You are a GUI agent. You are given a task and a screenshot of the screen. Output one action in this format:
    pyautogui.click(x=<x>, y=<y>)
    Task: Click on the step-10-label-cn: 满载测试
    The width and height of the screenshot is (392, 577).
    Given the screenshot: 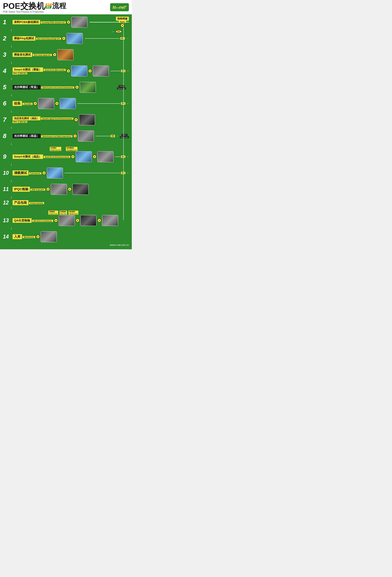 What is the action you would take?
    pyautogui.click(x=21, y=173)
    